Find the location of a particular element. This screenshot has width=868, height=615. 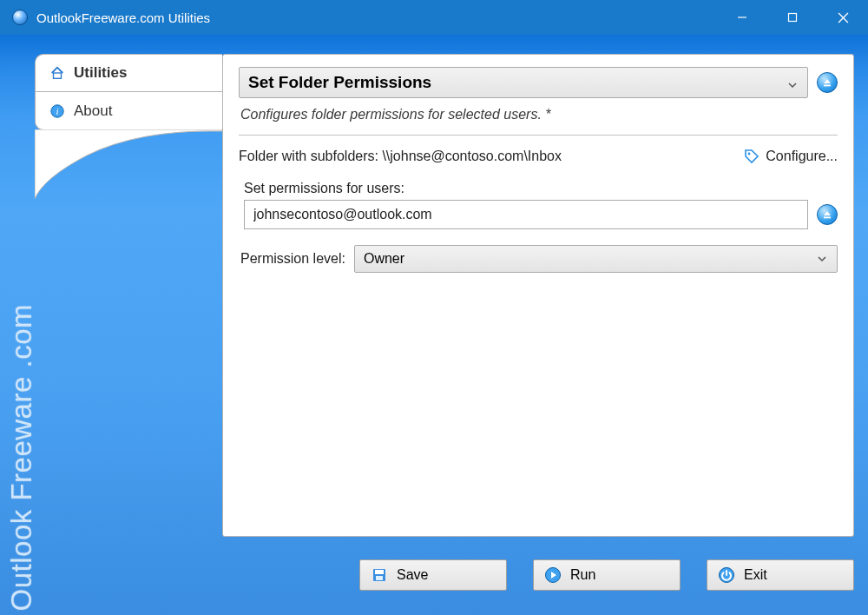

app-icon is located at coordinates (20, 17).